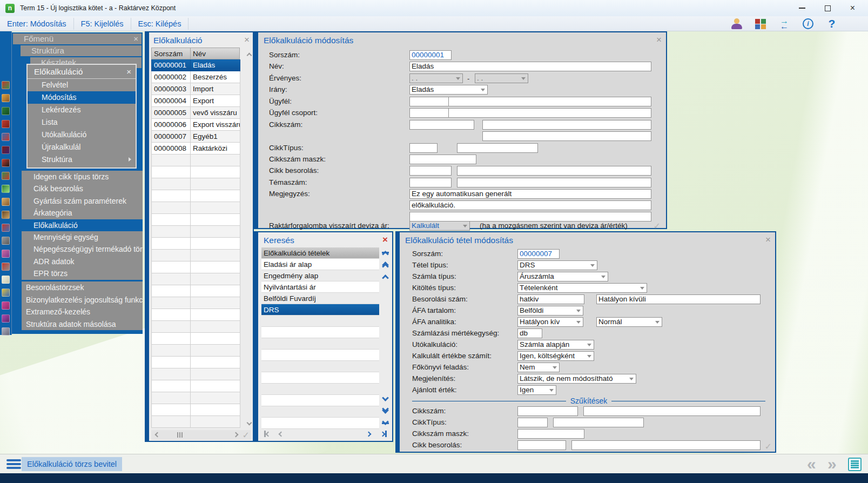 Image resolution: width=868 pixels, height=483 pixels. I want to click on table-row: 00000002Beszerzés, so click(196, 77).